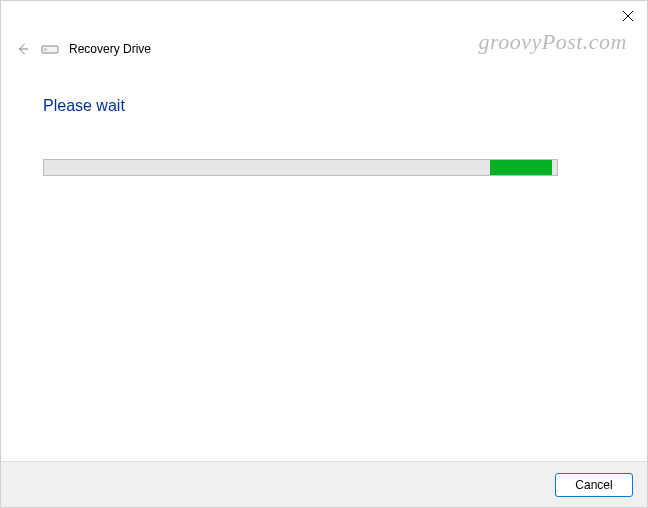 This screenshot has height=508, width=648. What do you see at coordinates (23, 49) in the screenshot?
I see `back-arrow-icon` at bounding box center [23, 49].